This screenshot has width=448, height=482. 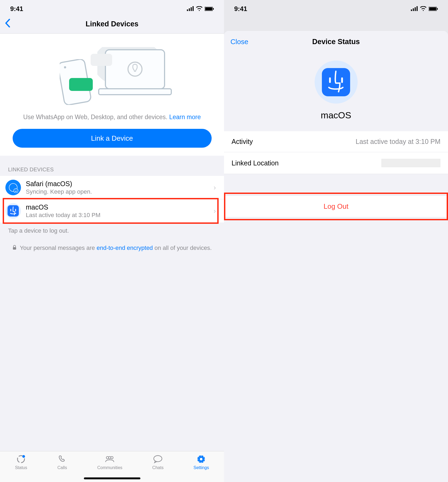 I want to click on close-button: Close, so click(x=239, y=42).